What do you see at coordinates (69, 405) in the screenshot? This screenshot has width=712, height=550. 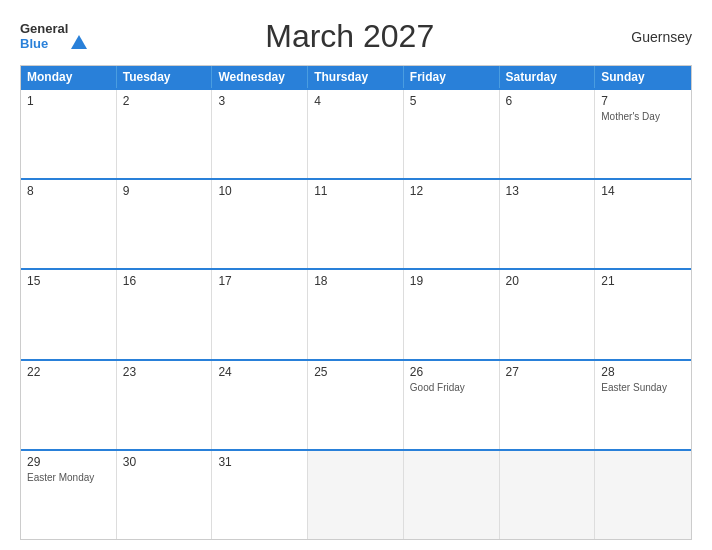 I see `cal-cell: 22` at bounding box center [69, 405].